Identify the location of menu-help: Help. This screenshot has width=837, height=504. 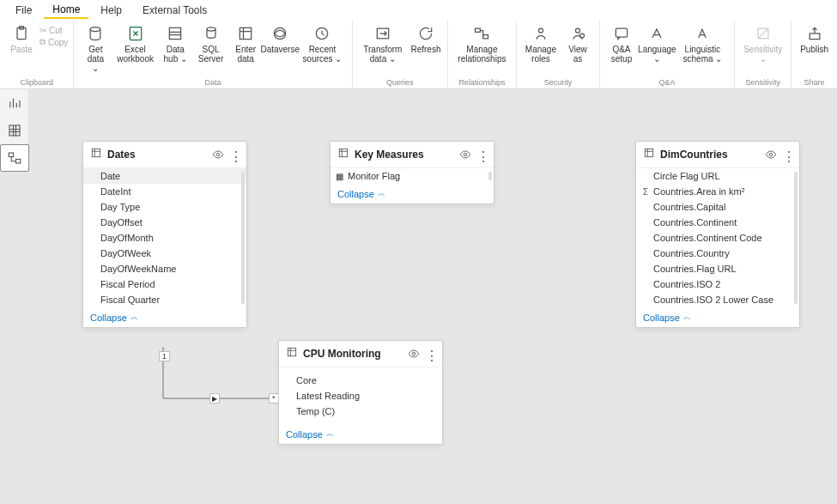
(112, 10).